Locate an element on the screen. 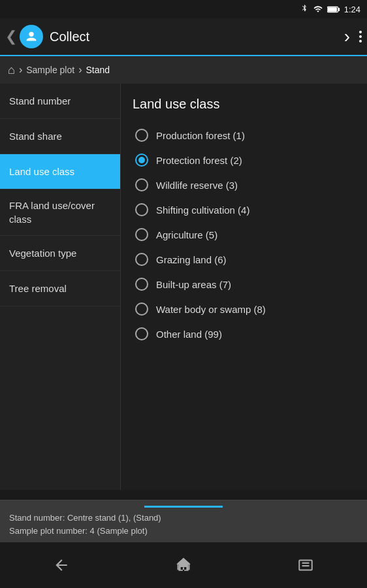 The image size is (367, 588). more-menu-button is located at coordinates (360, 37).